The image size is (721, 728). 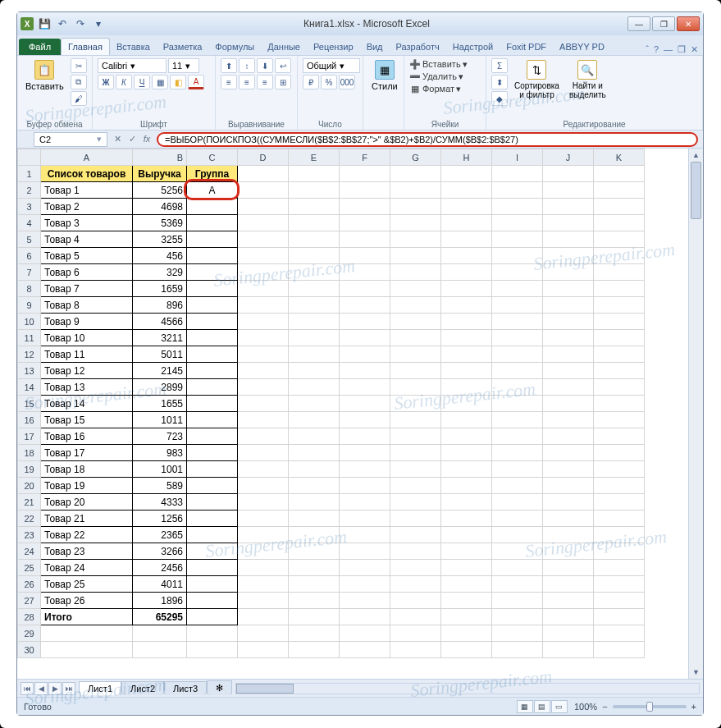 What do you see at coordinates (160, 568) in the screenshot?
I see `cell-revenue: 2456` at bounding box center [160, 568].